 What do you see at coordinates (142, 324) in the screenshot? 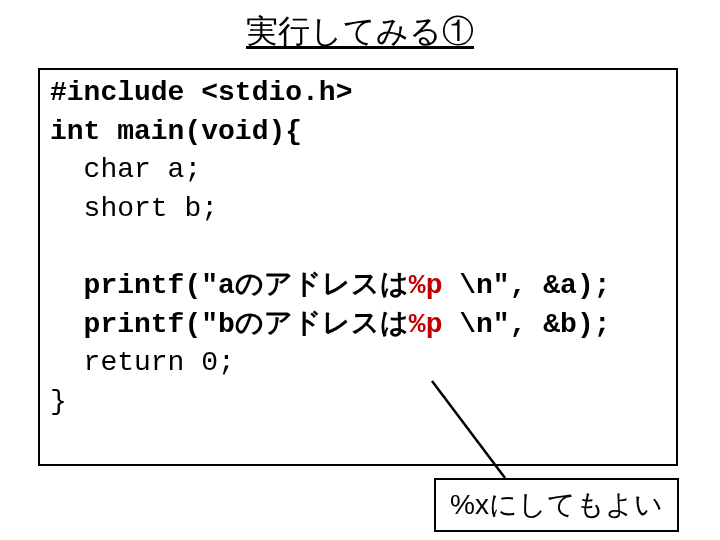
I see `printf2-pre: printf("b` at bounding box center [142, 324].